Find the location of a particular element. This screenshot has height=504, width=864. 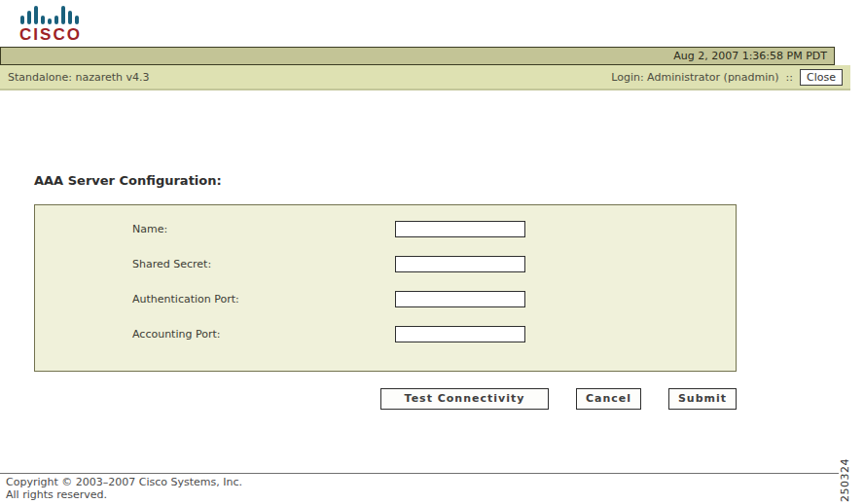

footer-divider is located at coordinates (419, 473).